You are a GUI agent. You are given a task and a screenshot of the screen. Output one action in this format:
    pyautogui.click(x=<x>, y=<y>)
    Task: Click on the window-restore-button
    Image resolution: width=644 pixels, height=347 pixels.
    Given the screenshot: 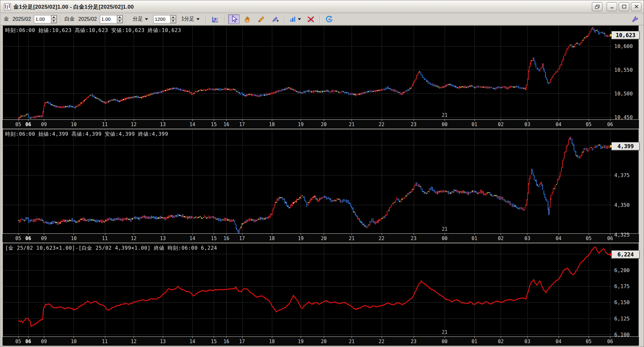 What is the action you would take?
    pyautogui.click(x=597, y=7)
    